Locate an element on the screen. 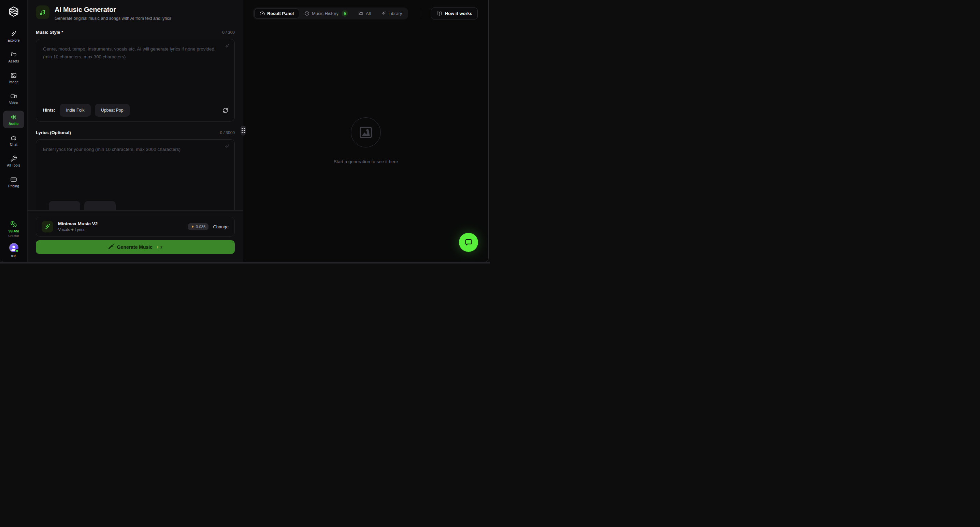 Image resolution: width=980 pixels, height=527 pixels. avatar is located at coordinates (14, 248).